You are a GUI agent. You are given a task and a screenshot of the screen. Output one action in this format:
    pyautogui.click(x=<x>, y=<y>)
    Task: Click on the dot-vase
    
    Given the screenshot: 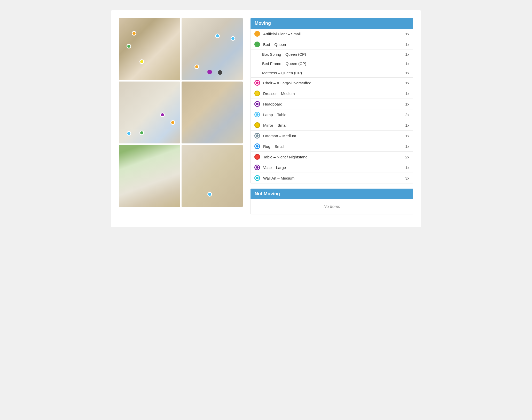 What is the action you would take?
    pyautogui.click(x=257, y=167)
    